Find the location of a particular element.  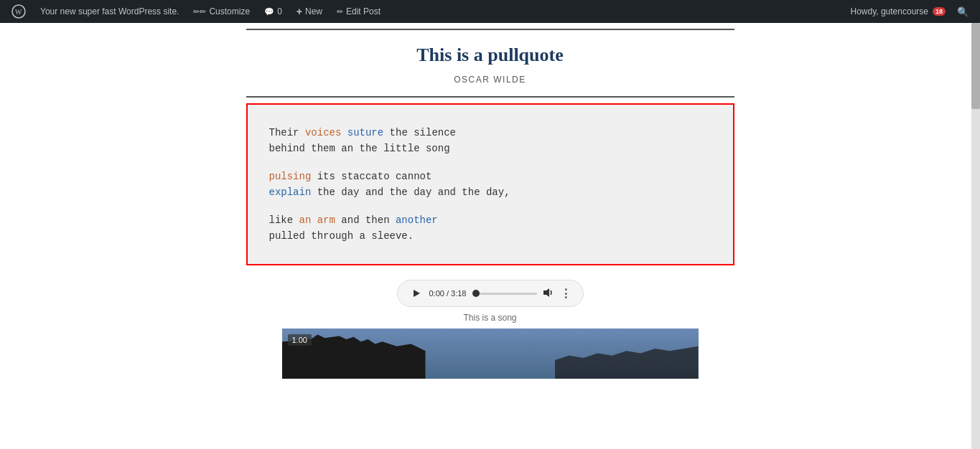

audio-play-button is located at coordinates (416, 293).